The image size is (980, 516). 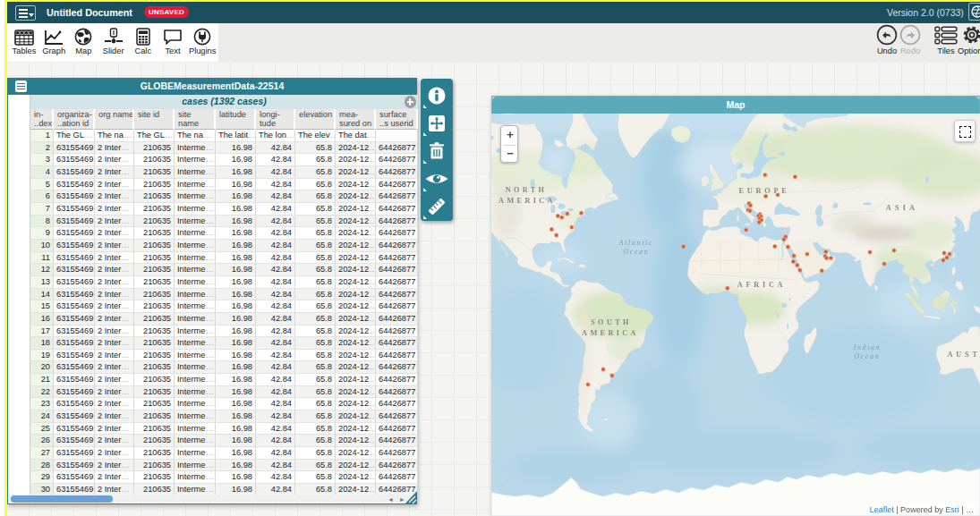 What do you see at coordinates (902, 207) in the screenshot?
I see `svg-text: ASIA` at bounding box center [902, 207].